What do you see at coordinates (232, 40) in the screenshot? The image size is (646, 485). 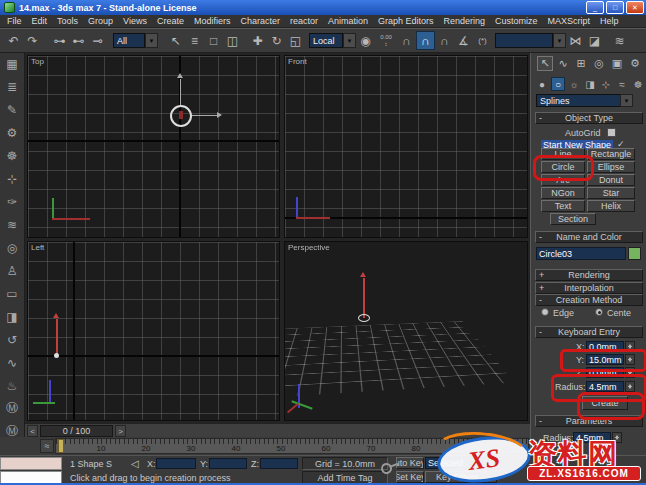 I see `window-crossing-icon: ◫` at bounding box center [232, 40].